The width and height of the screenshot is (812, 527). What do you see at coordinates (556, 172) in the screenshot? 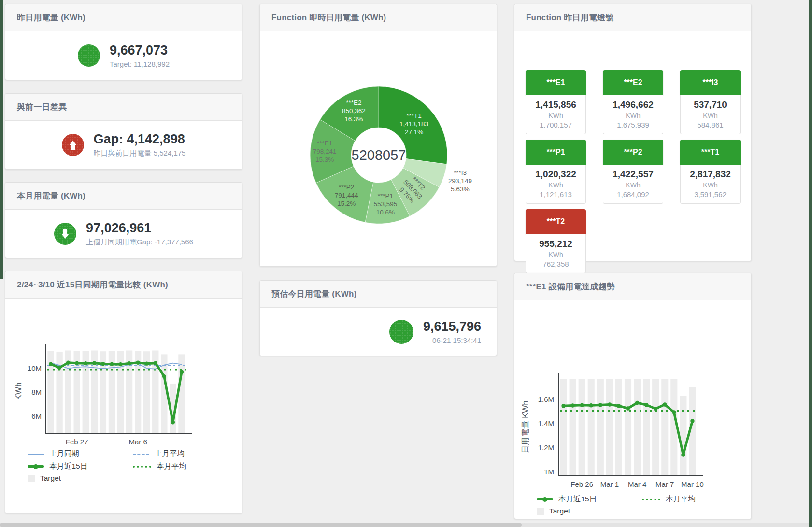
I see `device-tile-P1: ***P11,020,322KWh1,121,613` at bounding box center [556, 172].